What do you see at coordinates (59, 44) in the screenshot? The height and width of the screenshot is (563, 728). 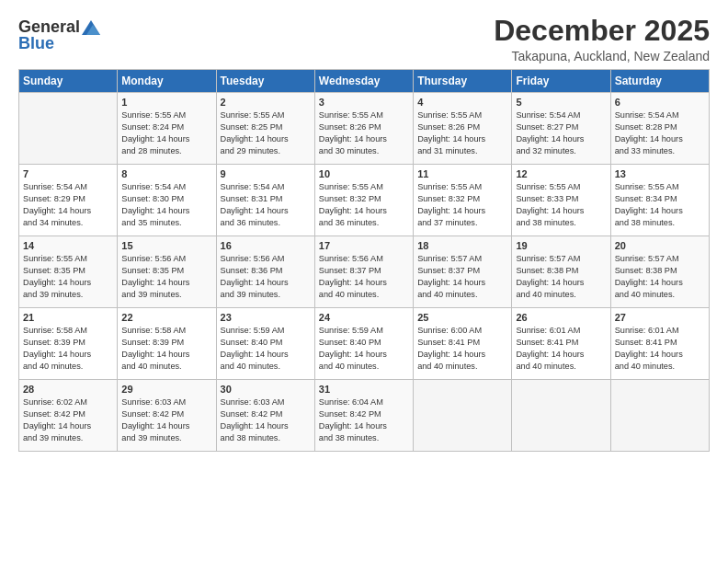 I see `logo-blue-text: Blue` at bounding box center [59, 44].